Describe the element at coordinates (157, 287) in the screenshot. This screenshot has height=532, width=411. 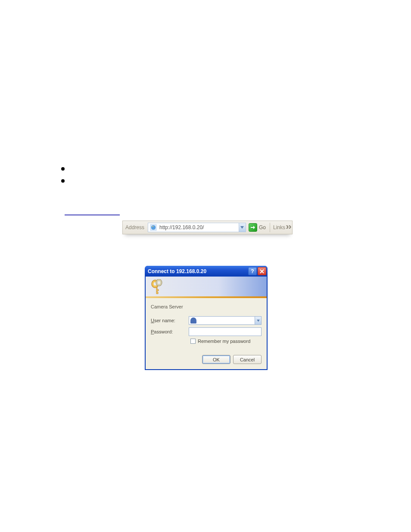
I see `keys-icon` at that location.